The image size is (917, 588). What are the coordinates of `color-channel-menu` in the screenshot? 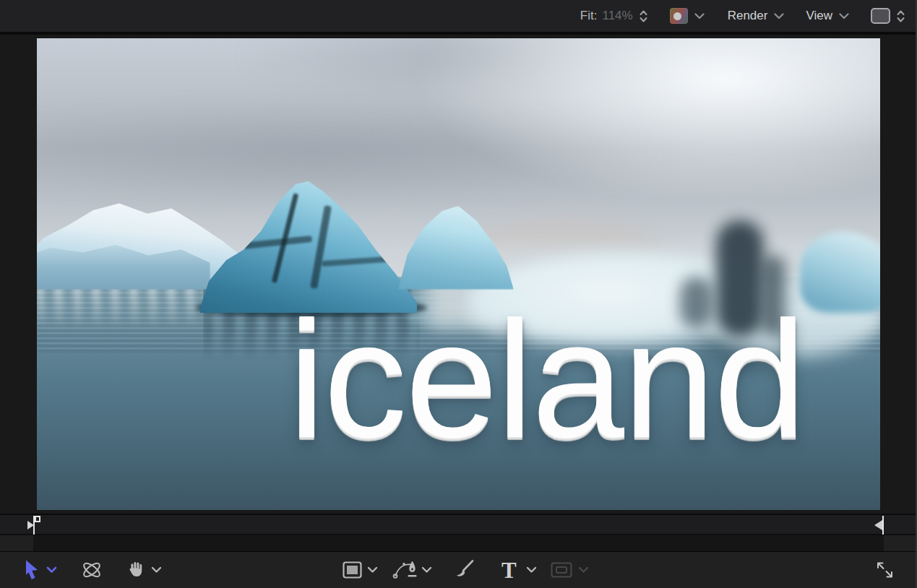 It's located at (687, 16).